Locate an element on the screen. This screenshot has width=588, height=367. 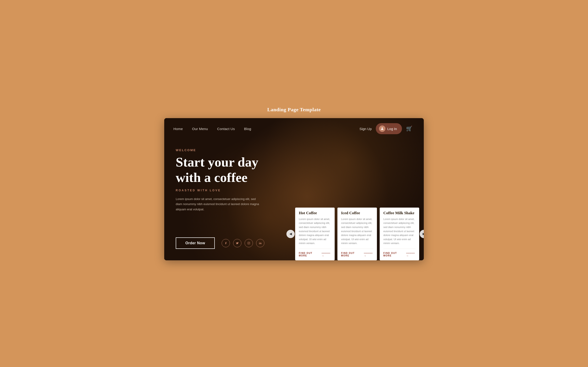
milkshake-description: Lorem ipsum dolor sit amet, consectetuer… is located at coordinates (399, 231).